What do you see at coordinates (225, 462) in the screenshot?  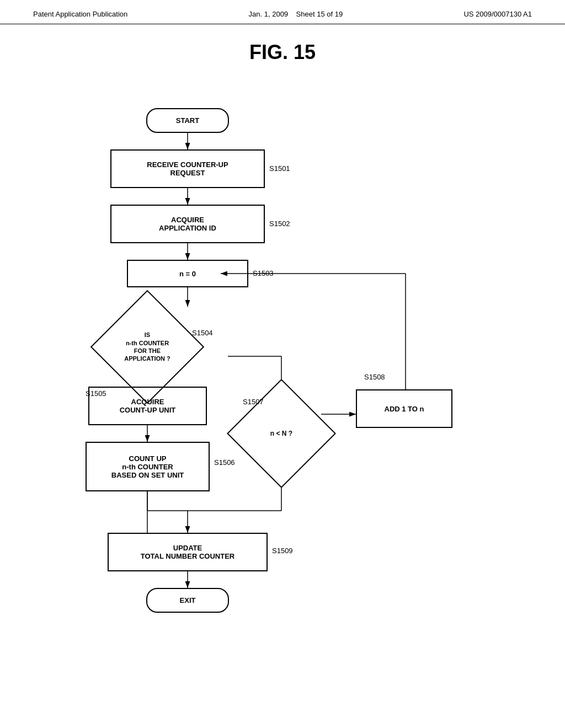 I see `s1506-step-label: S1506` at bounding box center [225, 462].